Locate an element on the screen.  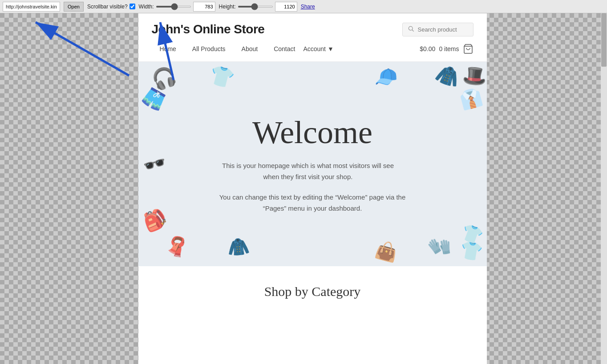
share-label: Share is located at coordinates (308, 7).